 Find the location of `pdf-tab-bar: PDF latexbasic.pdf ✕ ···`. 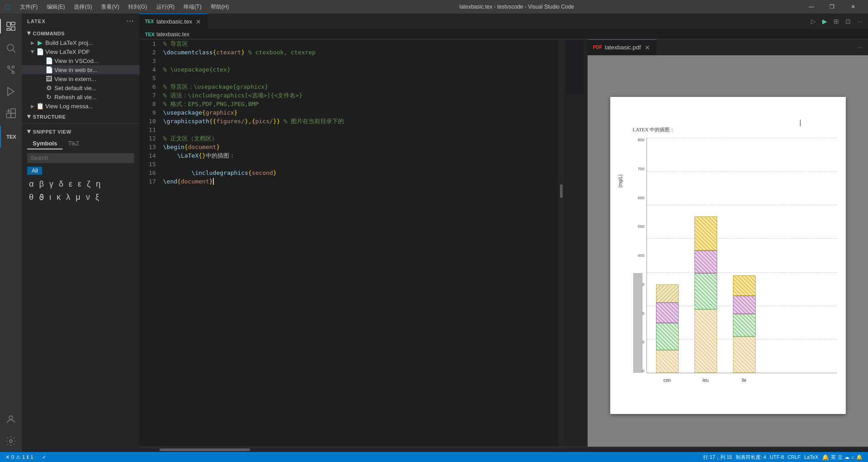

pdf-tab-bar: PDF latexbasic.pdf ✕ ··· is located at coordinates (728, 47).